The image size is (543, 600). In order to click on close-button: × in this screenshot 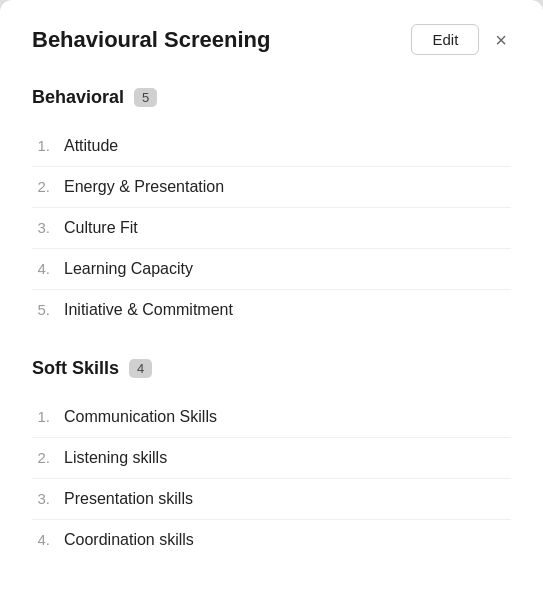, I will do `click(501, 40)`.